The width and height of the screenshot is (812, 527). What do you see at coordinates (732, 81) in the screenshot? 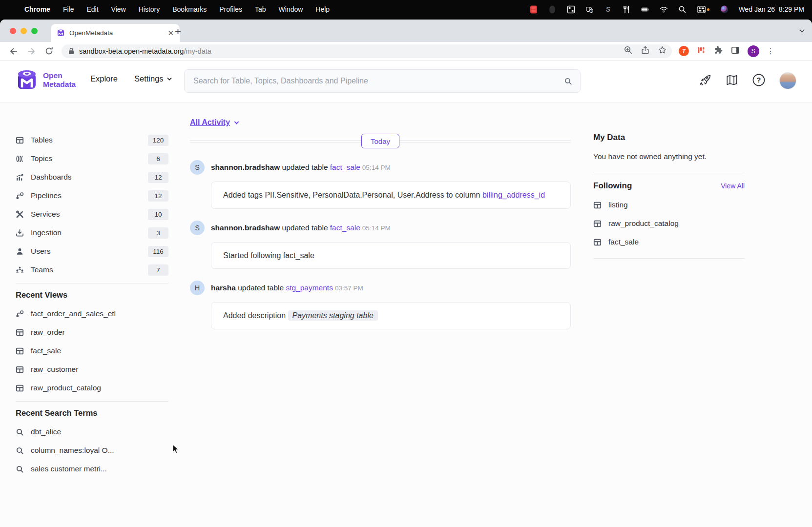
I see `tour-map-icon` at bounding box center [732, 81].